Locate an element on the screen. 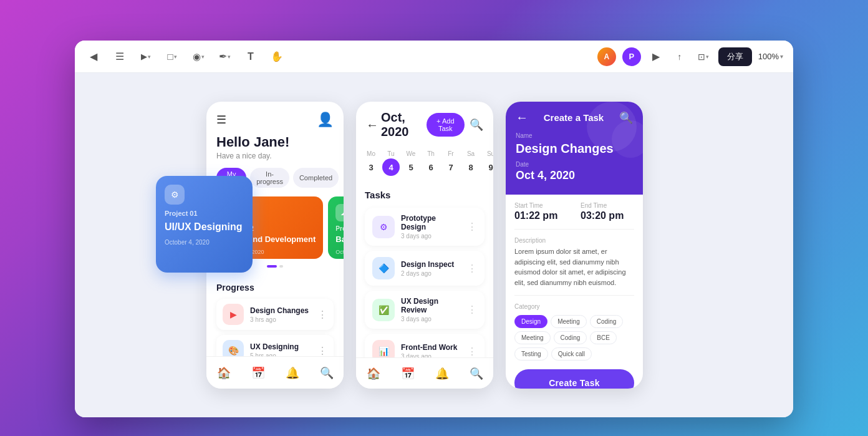 This screenshot has height=436, width=868. progress-name-2: UX Designing is located at coordinates (281, 347).